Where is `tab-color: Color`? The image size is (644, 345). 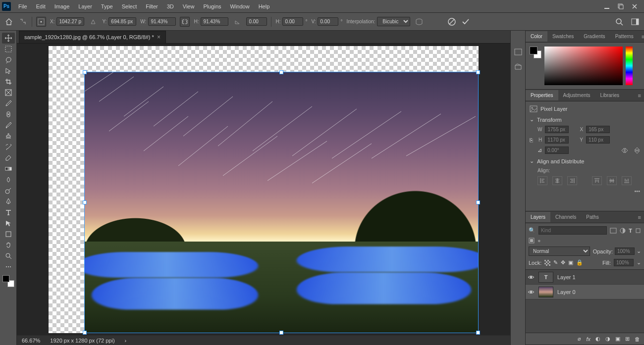
tab-color: Color is located at coordinates (537, 37).